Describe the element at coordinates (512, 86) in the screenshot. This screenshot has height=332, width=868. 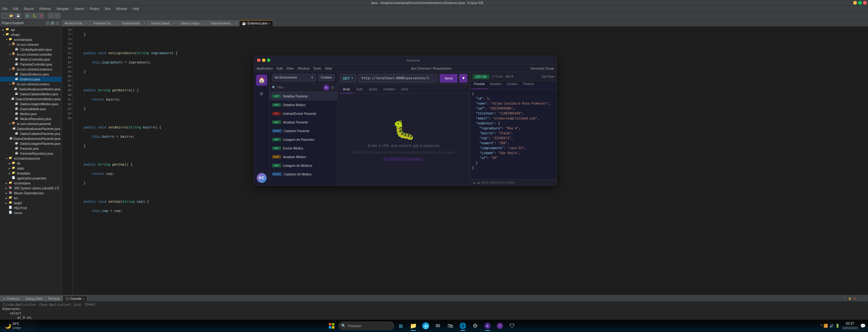
I see `resp-tab-cookies: Cookies` at that location.